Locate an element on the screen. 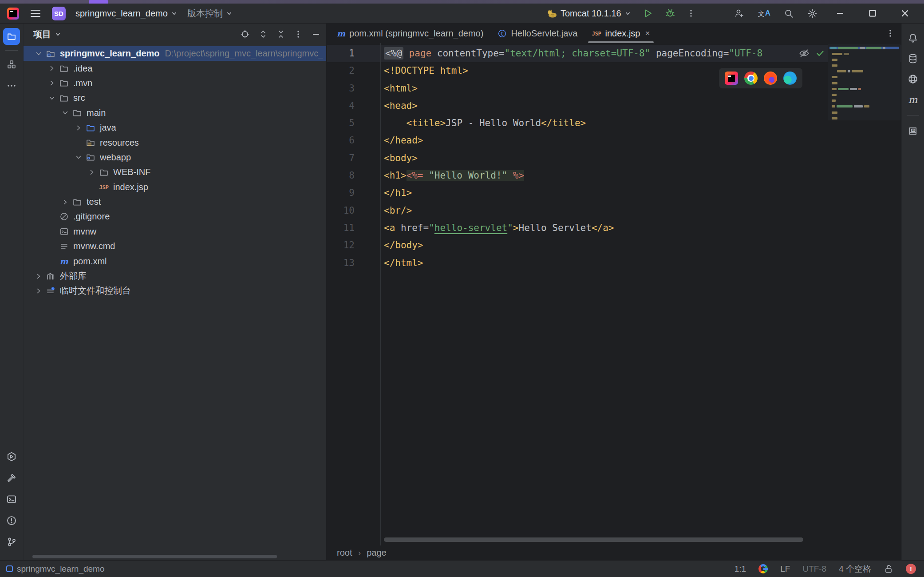 This screenshot has width=924, height=577. tree-item-.idea: .idea is located at coordinates (175, 68).